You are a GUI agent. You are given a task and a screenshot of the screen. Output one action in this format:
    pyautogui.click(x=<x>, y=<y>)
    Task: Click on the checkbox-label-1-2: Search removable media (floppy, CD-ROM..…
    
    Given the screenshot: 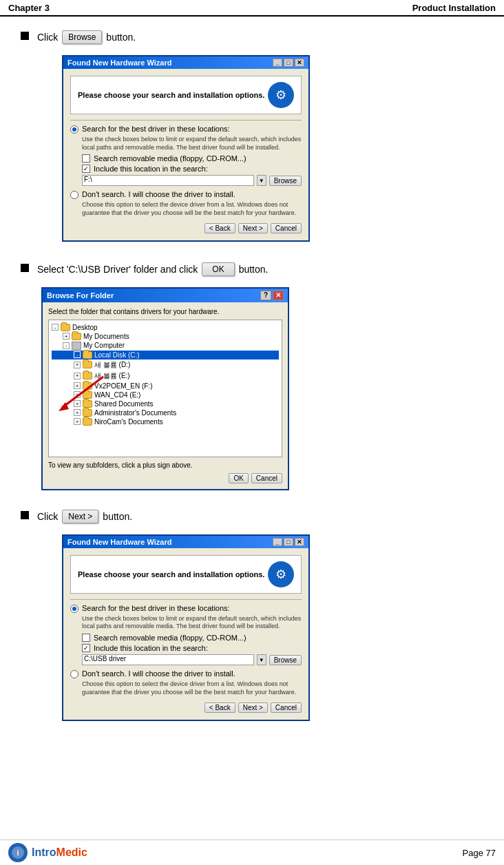 What is the action you would take?
    pyautogui.click(x=170, y=638)
    